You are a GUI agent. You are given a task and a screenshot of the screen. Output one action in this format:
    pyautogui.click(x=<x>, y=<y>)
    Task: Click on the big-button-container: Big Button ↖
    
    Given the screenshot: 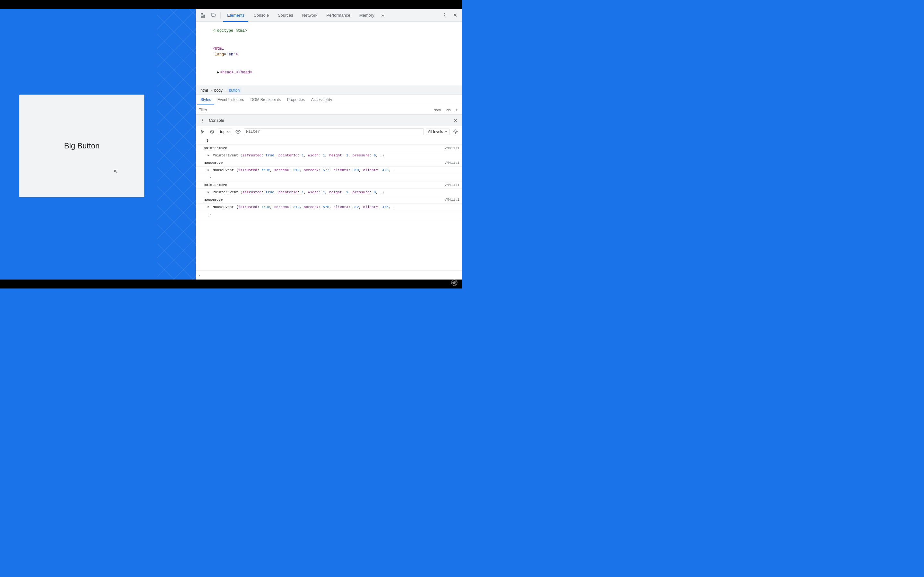 What is the action you would take?
    pyautogui.click(x=82, y=146)
    